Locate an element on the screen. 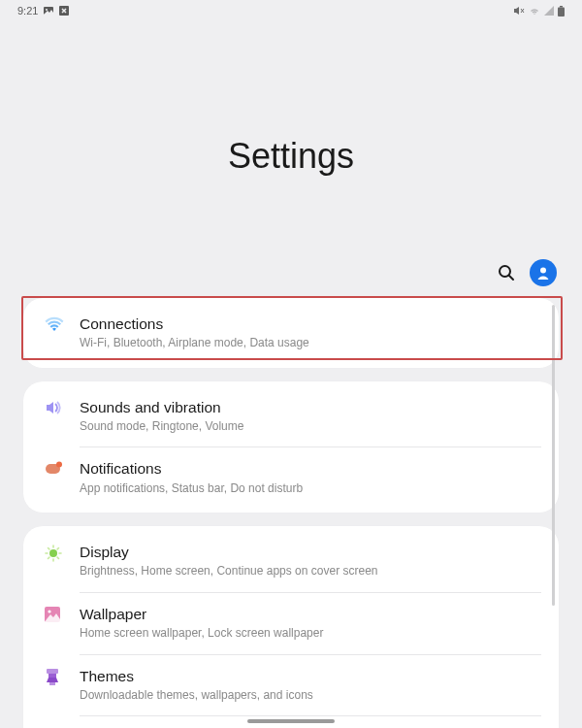 The width and height of the screenshot is (582, 728). header-toolbar is located at coordinates (291, 273).